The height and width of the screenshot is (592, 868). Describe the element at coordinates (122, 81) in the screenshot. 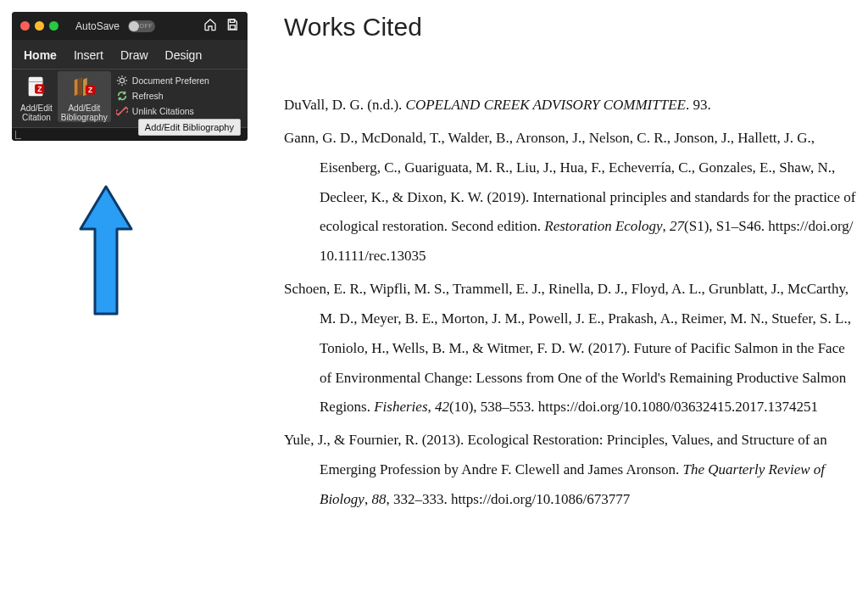

I see `gear-icon` at that location.